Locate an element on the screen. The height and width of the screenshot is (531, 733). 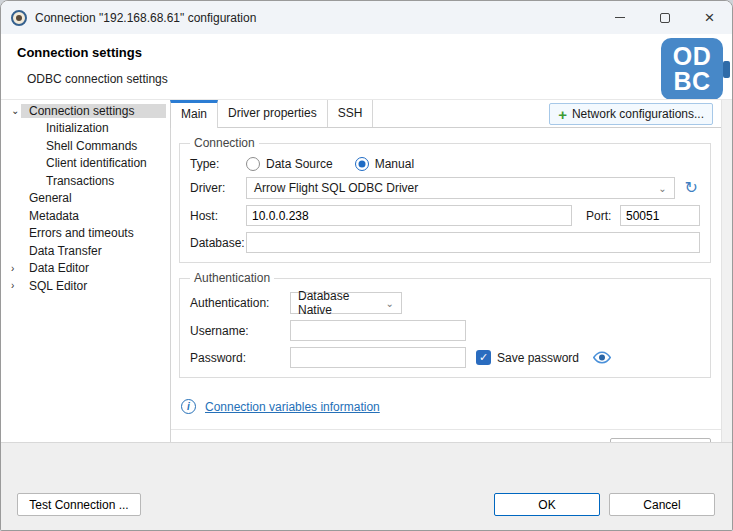
sidebar-item-label: Connection settings is located at coordinates (94, 111).